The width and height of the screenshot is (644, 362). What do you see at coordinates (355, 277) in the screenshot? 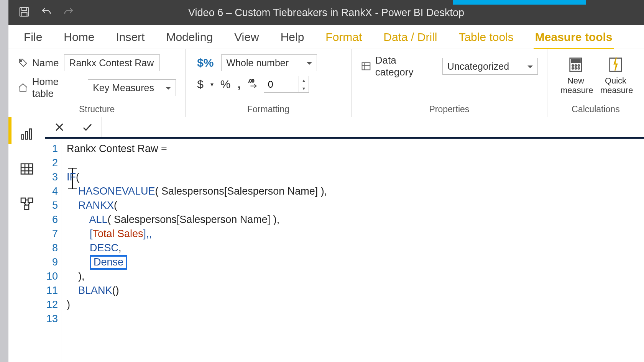
I see `code-line-10: ),` at bounding box center [355, 277].